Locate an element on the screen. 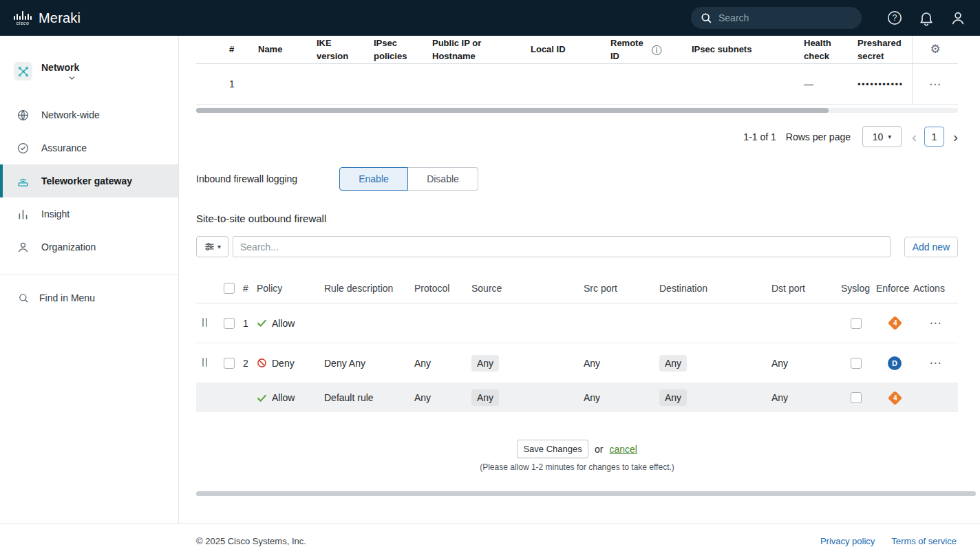  col-name: Name is located at coordinates (288, 50).